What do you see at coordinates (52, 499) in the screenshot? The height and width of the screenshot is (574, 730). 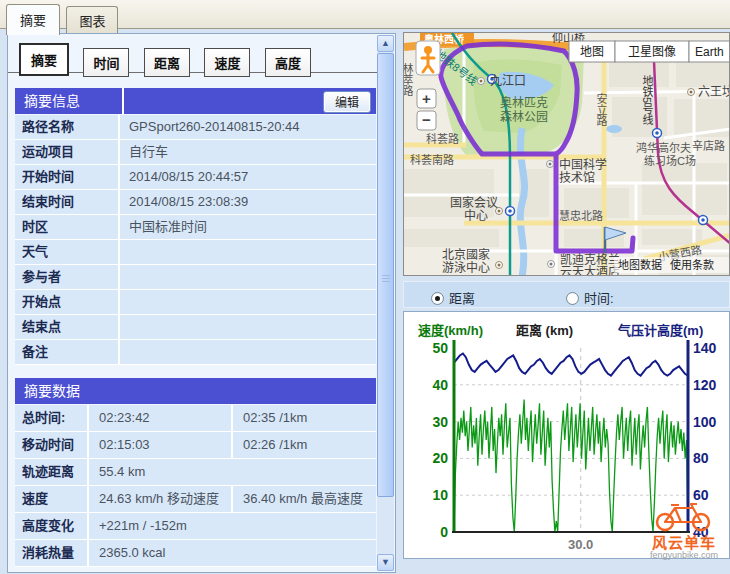 I see `row-label: 速度` at bounding box center [52, 499].